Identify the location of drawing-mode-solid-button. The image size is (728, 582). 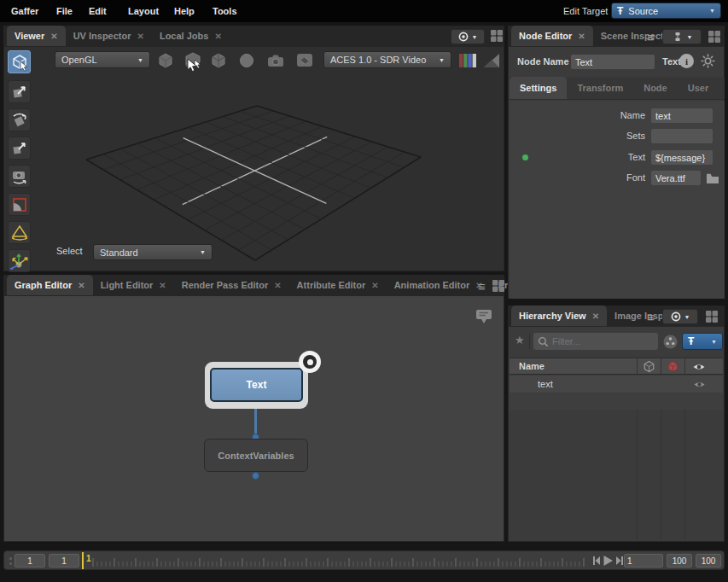
(166, 61).